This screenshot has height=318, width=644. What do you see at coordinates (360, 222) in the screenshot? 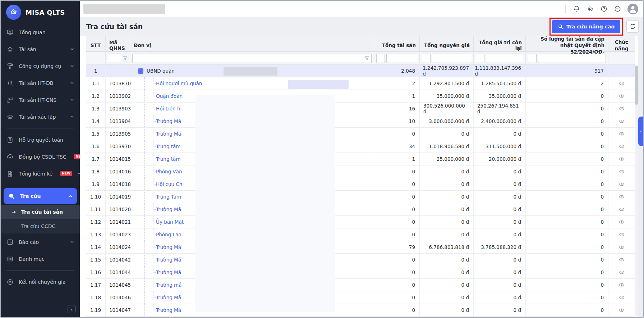
I see `table-row: 1.121014021Ủy ban Mặt00 đ0 đ0` at bounding box center [360, 222].